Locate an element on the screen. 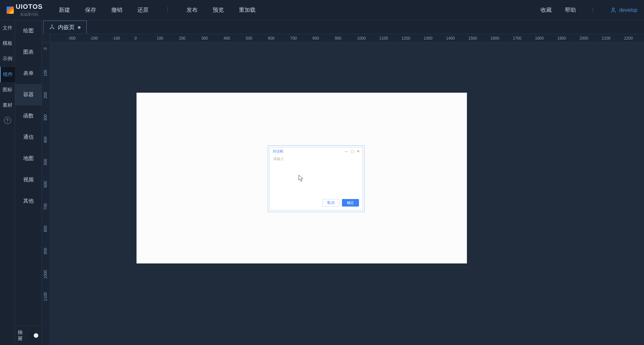  side2-chart: 图表 is located at coordinates (28, 52).